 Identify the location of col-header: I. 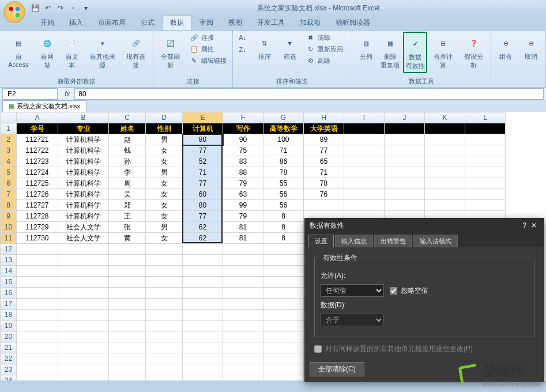
(364, 118).